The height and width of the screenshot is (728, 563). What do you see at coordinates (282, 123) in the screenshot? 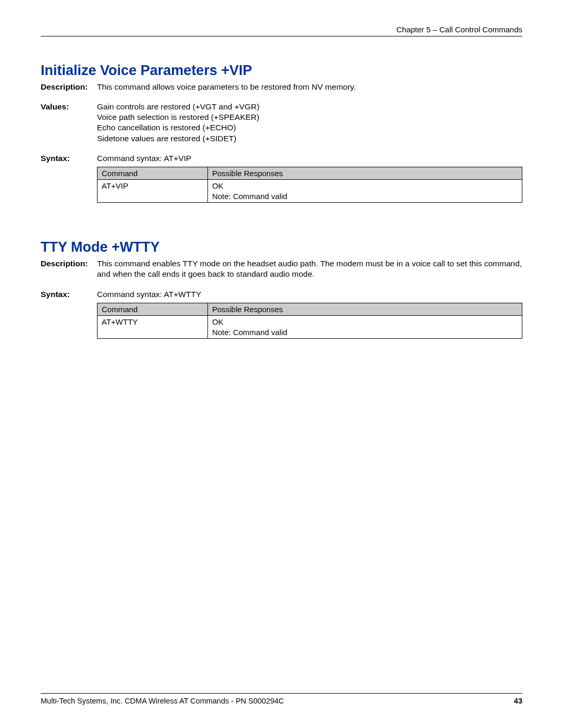
I see `vip-values-row: Values: Gain controls are restored (+VGT…` at bounding box center [282, 123].